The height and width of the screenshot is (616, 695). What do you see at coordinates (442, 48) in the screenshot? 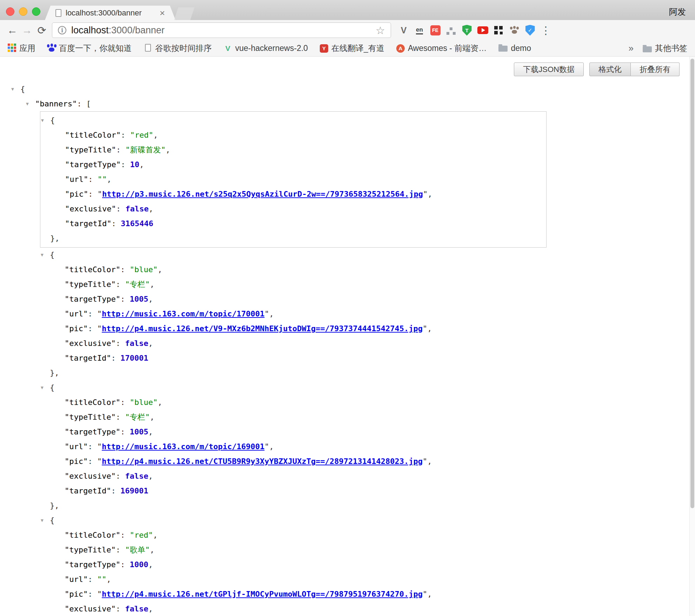
I see `bookmark-item: AAwesomes - 前端资…` at bounding box center [442, 48].